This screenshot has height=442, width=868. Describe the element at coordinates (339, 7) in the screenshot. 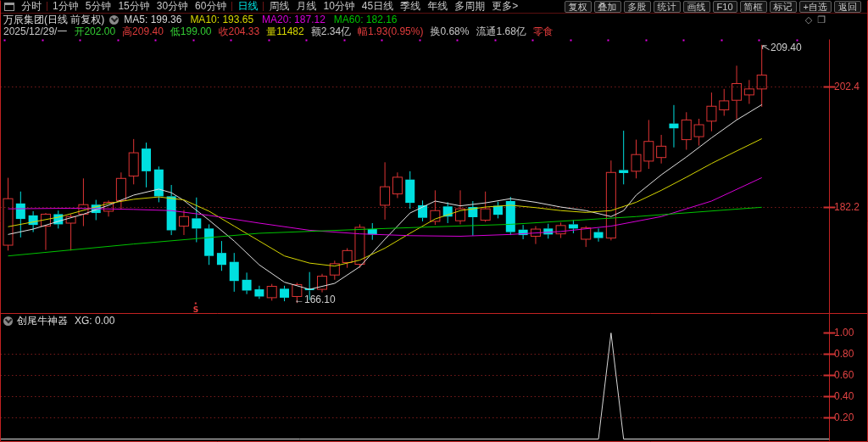

I see `period-tab-9: 10分钟` at that location.